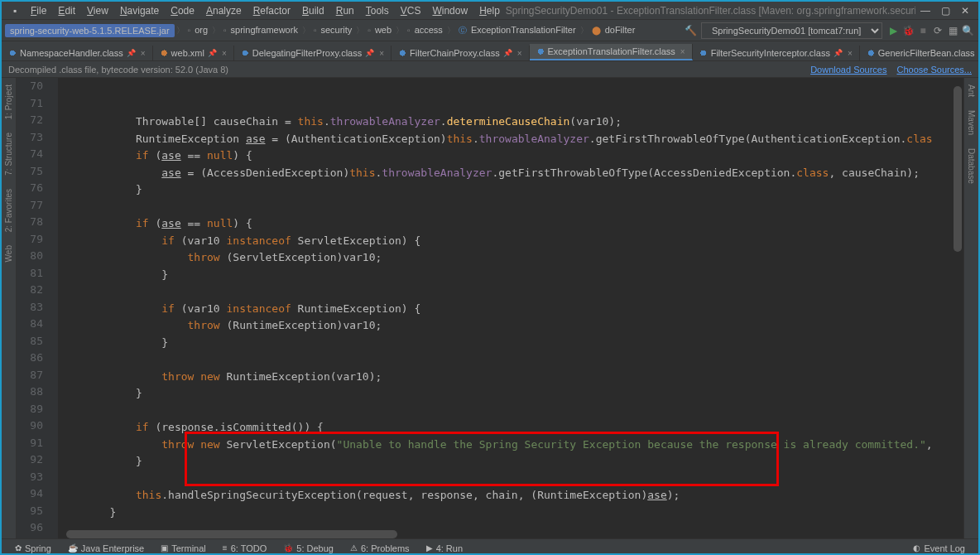 The image size is (980, 555). What do you see at coordinates (380, 548) in the screenshot?
I see `tool-problems: ⚠6: Problems` at bounding box center [380, 548].